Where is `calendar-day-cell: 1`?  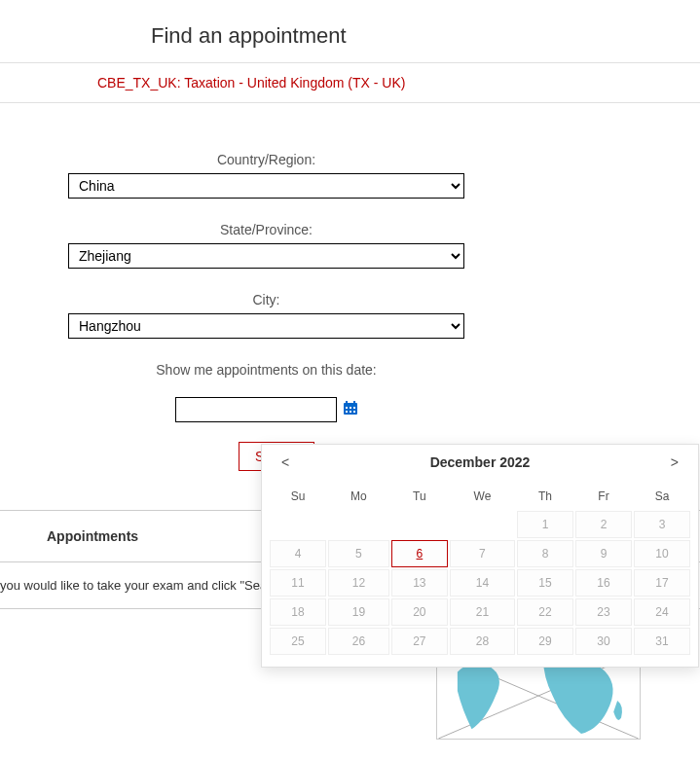 calendar-day-cell: 1 is located at coordinates (545, 525).